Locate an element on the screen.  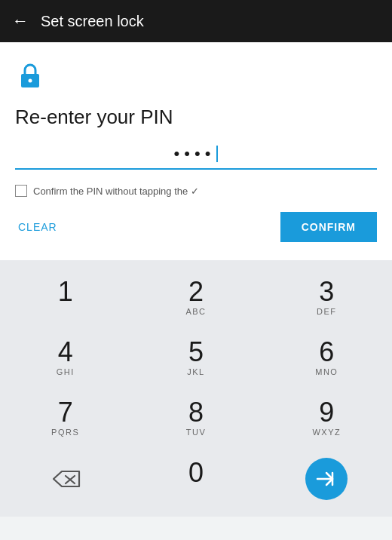
pin-input-area: •••• is located at coordinates (196, 157).